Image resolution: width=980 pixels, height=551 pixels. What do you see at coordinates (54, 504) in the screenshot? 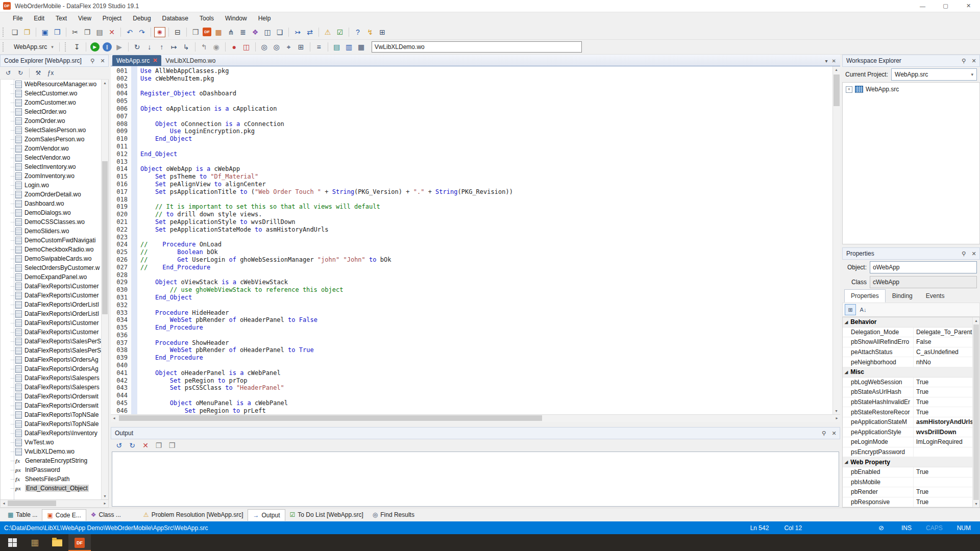
I see `tree-horizontal-scrollbar: ◂ ▸` at bounding box center [54, 504].